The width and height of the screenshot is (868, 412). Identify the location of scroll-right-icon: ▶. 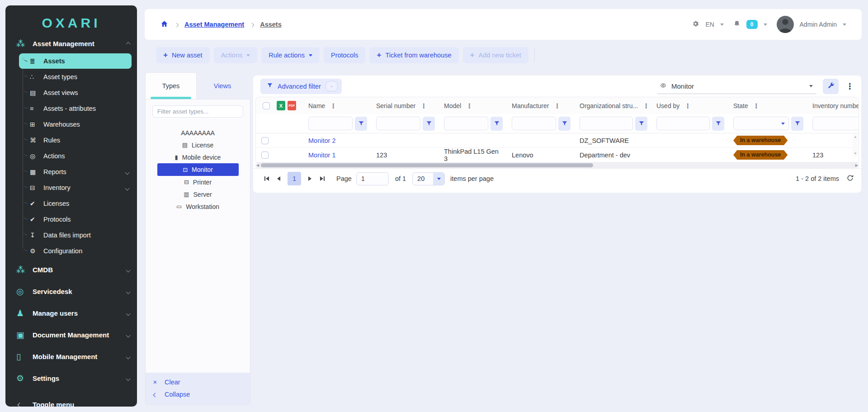
(857, 166).